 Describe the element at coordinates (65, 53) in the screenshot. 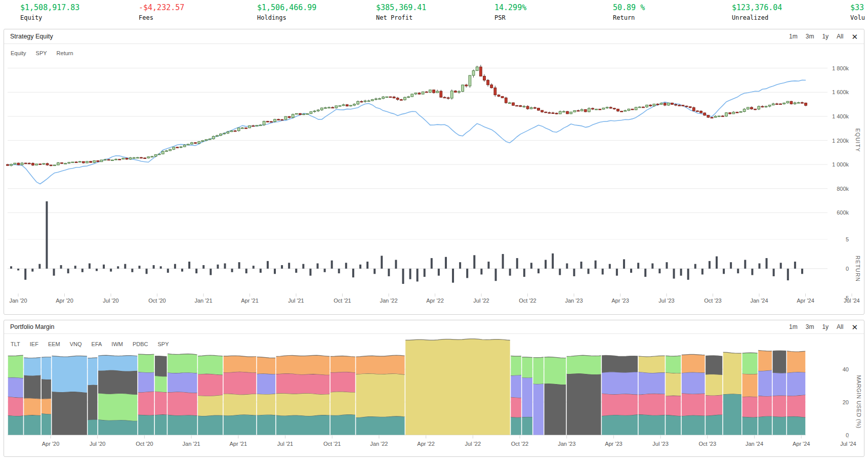

I see `legend-item-return: Return` at that location.